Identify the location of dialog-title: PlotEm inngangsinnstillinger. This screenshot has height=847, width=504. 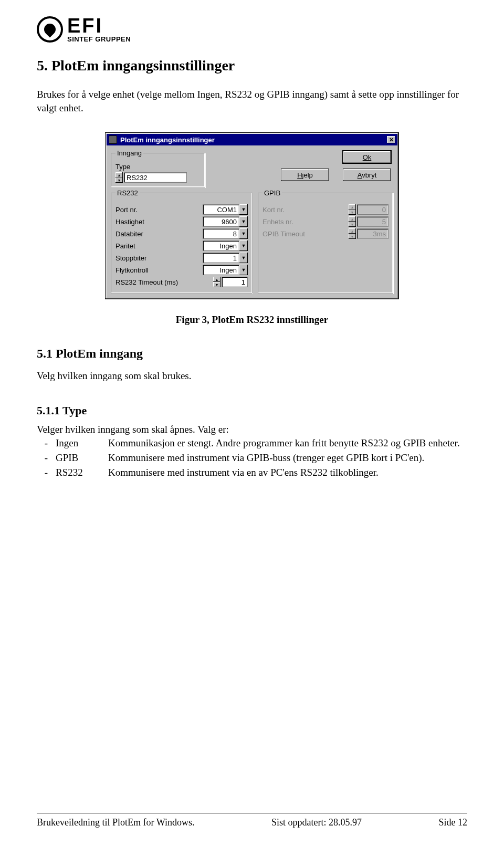
(167, 140).